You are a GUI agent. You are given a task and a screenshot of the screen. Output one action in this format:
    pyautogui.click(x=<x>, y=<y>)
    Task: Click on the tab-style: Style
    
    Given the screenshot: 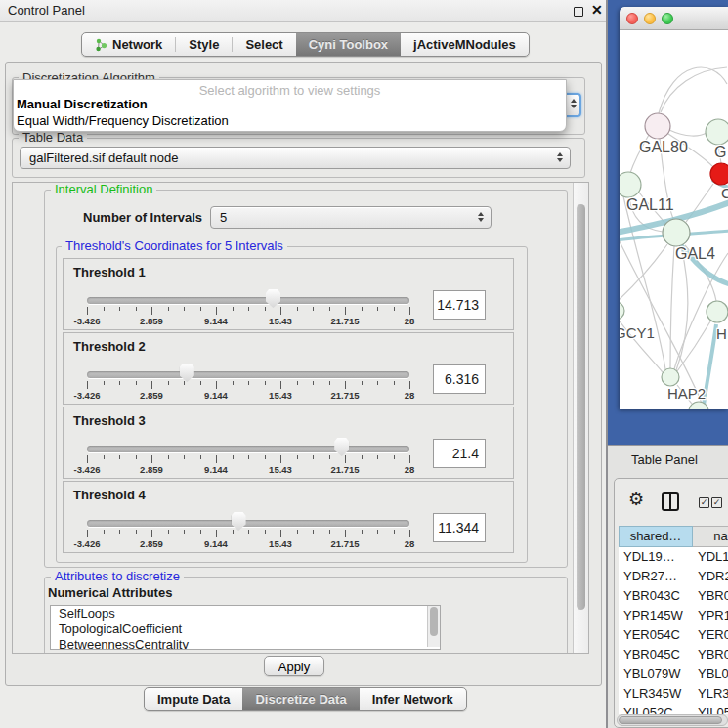 What is the action you would take?
    pyautogui.click(x=203, y=45)
    